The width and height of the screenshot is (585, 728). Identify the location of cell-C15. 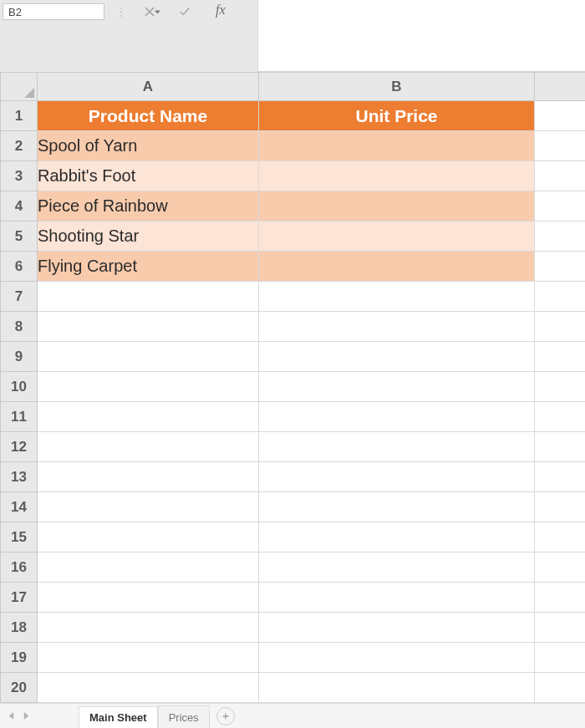
(560, 537).